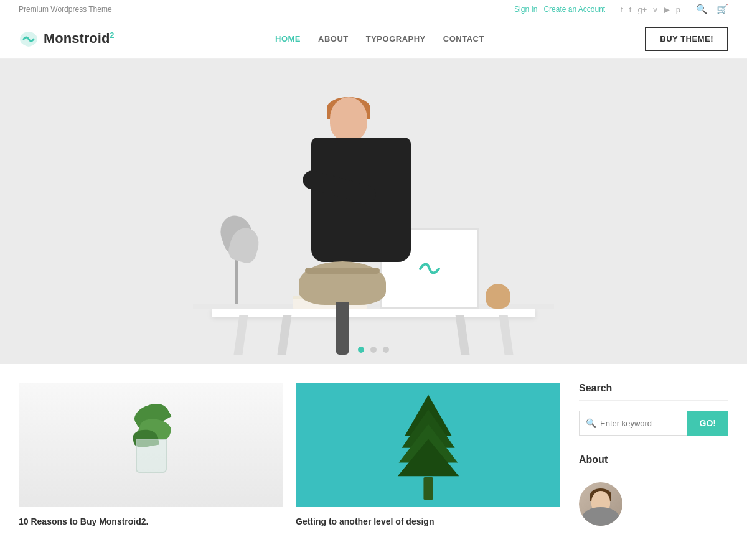 The height and width of the screenshot is (560, 747). Describe the element at coordinates (708, 423) in the screenshot. I see `search-go-button: GO!` at that location.